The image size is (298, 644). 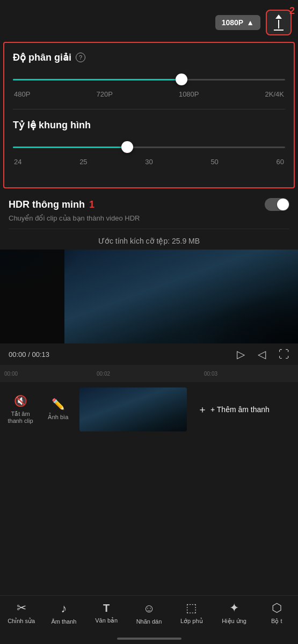 What do you see at coordinates (149, 296) in the screenshot?
I see `video-preview` at bounding box center [149, 296].